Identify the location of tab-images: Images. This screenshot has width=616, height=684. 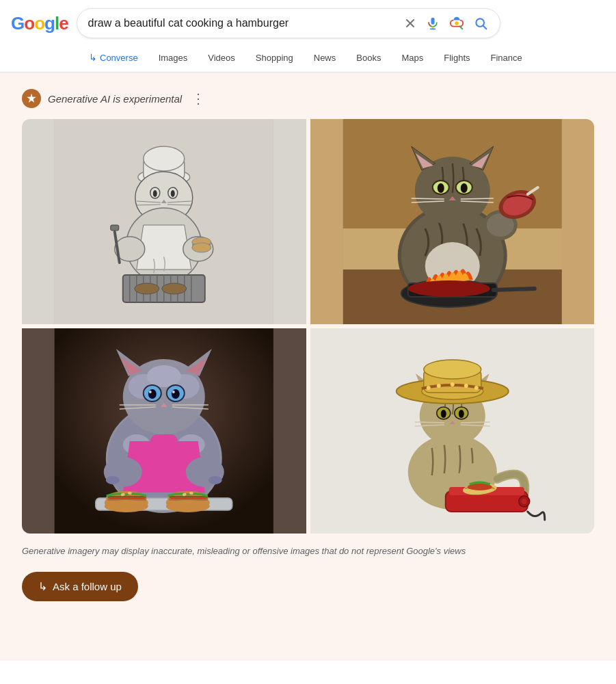
(174, 59).